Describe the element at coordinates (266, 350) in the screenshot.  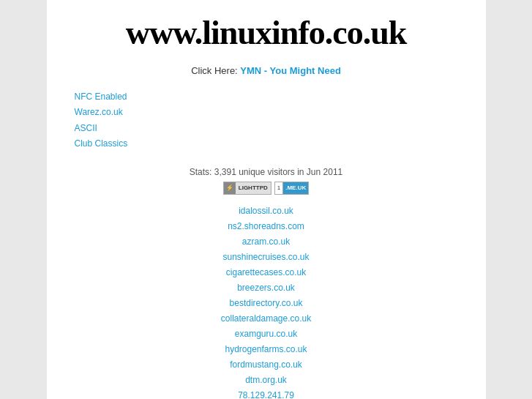
I see `domain-link: hydrogenfarms.co.uk` at that location.